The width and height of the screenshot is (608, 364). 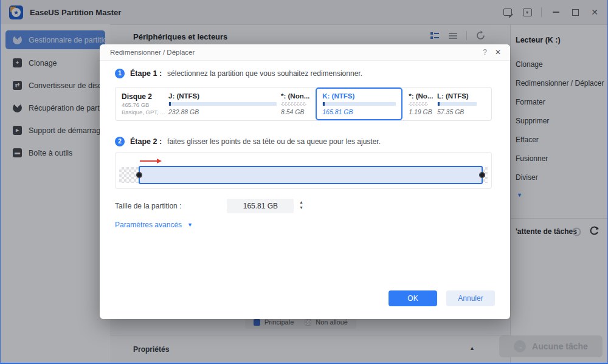 What do you see at coordinates (265, 74) in the screenshot?
I see `step1-text: sélectionnez la partition que vous souha…` at bounding box center [265, 74].